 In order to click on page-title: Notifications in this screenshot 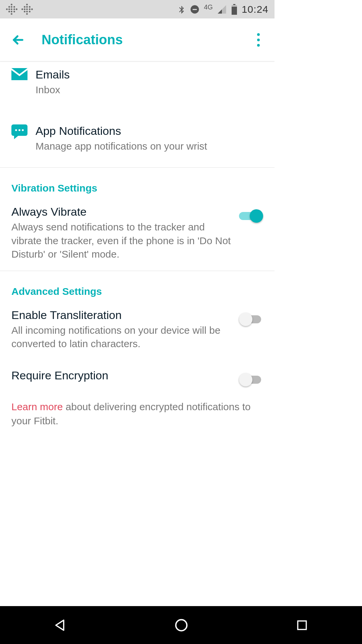, I will do `click(139, 40)`.